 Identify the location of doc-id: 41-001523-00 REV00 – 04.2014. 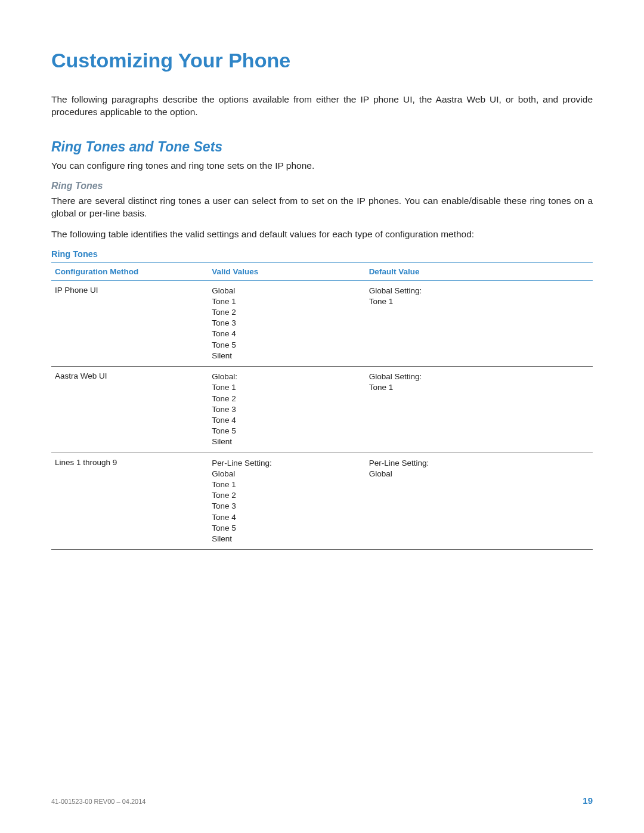
(98, 801).